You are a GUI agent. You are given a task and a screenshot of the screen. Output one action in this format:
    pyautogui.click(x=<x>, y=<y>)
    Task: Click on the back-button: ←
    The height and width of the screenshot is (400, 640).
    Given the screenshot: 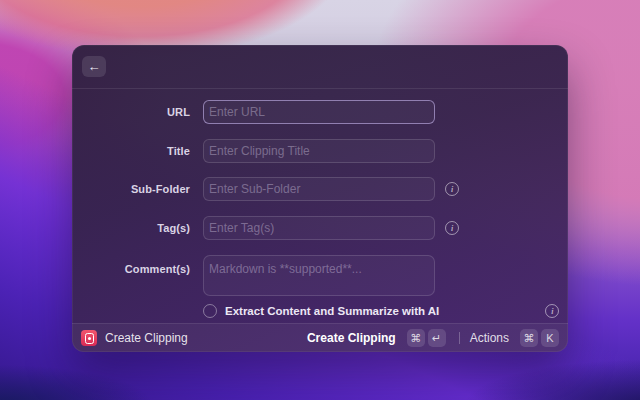 What is the action you would take?
    pyautogui.click(x=94, y=66)
    